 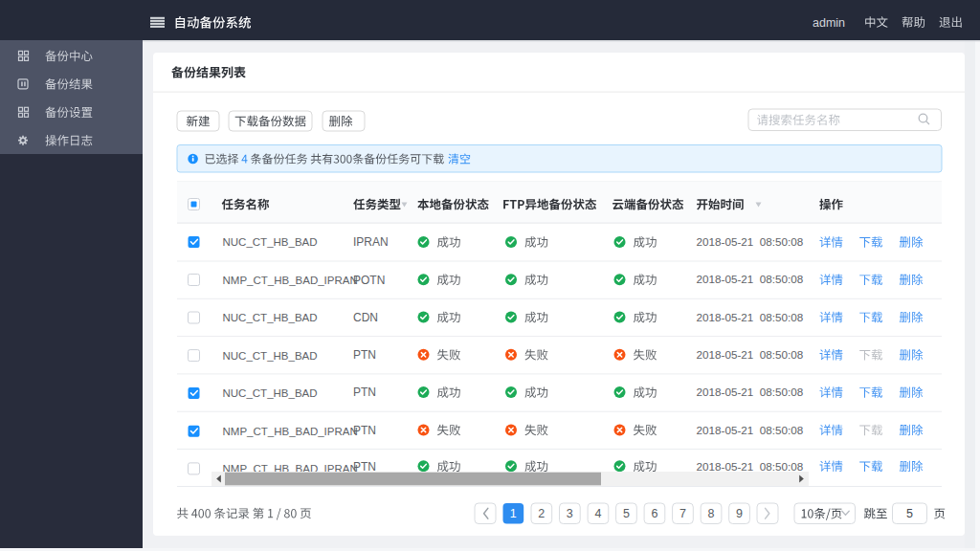 What do you see at coordinates (597, 514) in the screenshot?
I see `svg-text: 4` at bounding box center [597, 514].